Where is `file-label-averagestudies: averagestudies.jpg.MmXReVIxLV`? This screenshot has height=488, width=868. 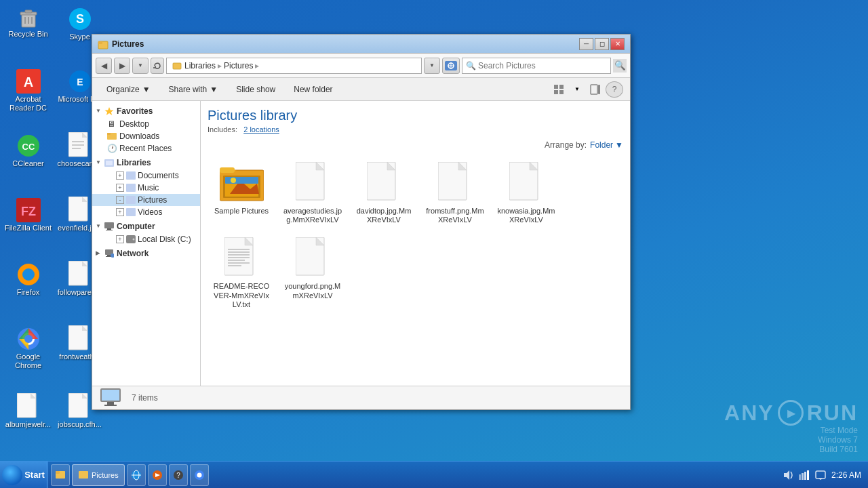
file-label-averagestudies: averagestudies.jpg.MmXReVIxLV is located at coordinates (313, 216).